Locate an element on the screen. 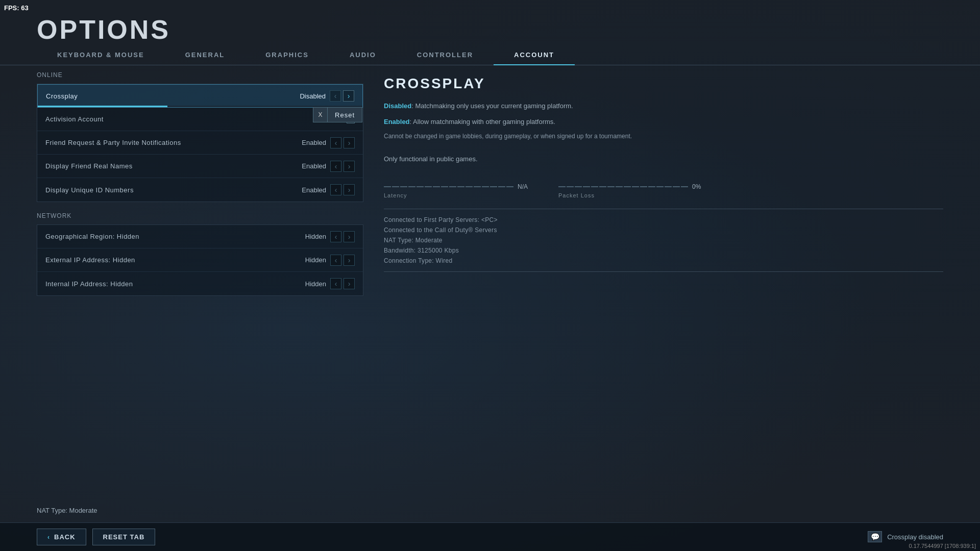  geo-region-prev-btn: ‹ is located at coordinates (336, 237).